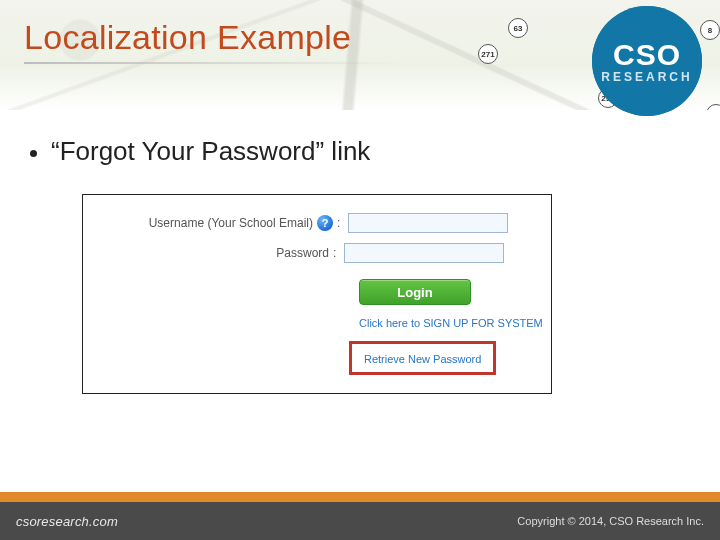  I want to click on route-shield-icon: 271, so click(488, 54).